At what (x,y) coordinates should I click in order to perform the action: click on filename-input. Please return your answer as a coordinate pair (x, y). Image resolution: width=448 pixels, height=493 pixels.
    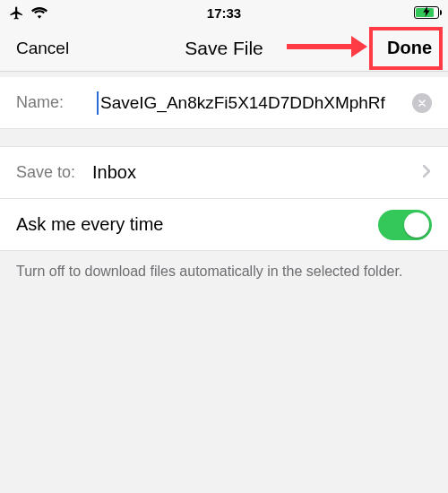
    Looking at the image, I should click on (251, 103).